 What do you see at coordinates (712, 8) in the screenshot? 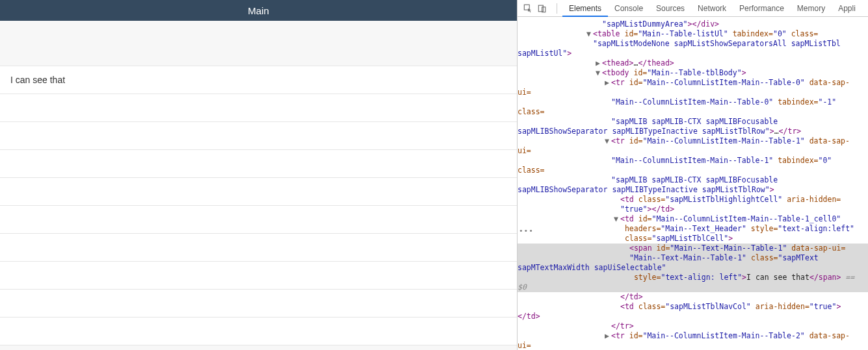
I see `tab-network: Network` at bounding box center [712, 8].